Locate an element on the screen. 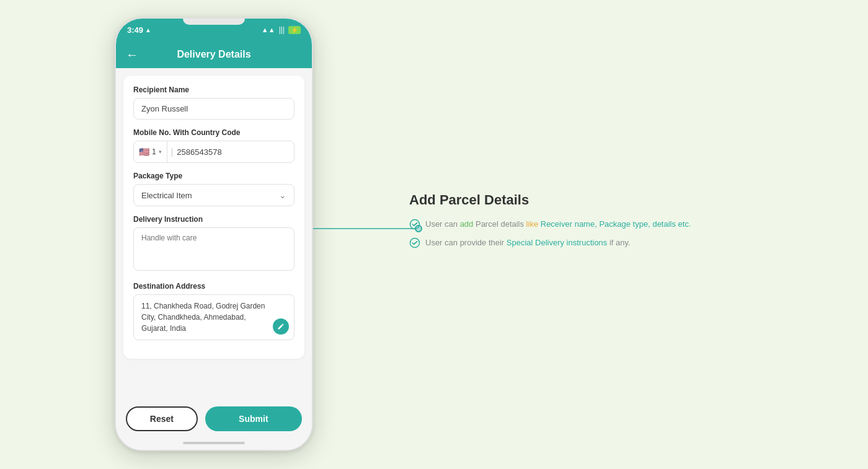 This screenshot has height=469, width=868. info-title: Add Parcel Details is located at coordinates (551, 200).